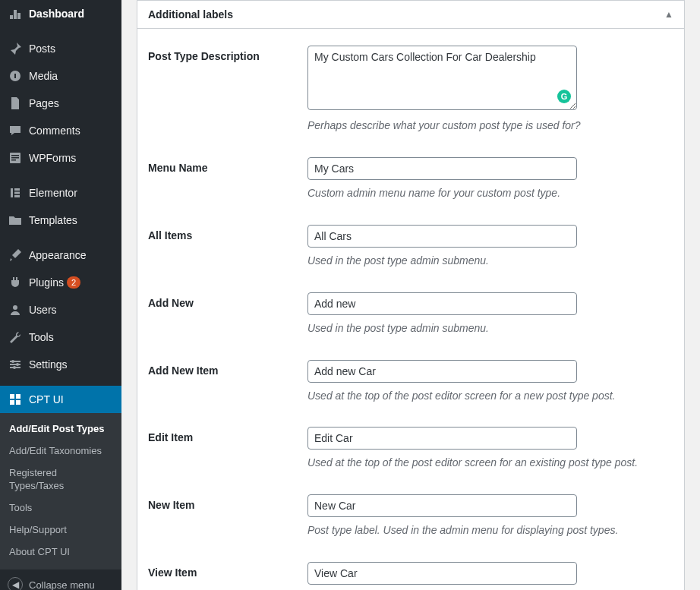  I want to click on pin-icon, so click(15, 49).